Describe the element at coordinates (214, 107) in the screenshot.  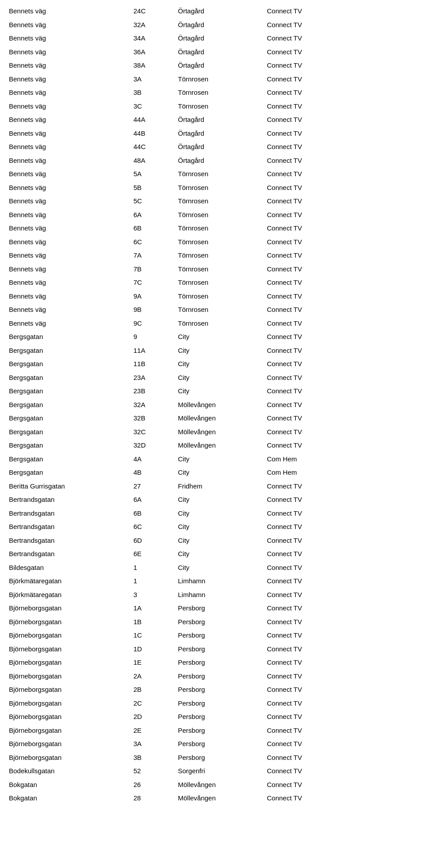
I see `table-row: Bennets väg3CTörnrosenConnect TV` at that location.